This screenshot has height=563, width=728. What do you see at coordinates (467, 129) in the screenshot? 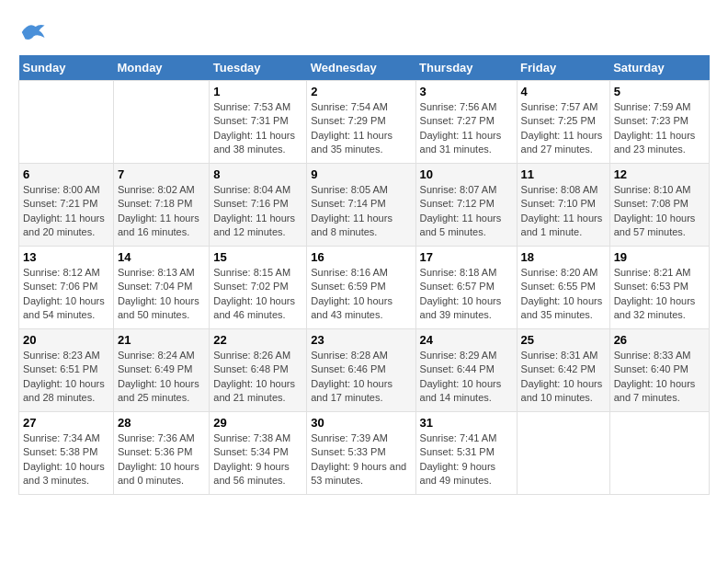
I see `day-info: Sunrise: 7:56 AM Sunset: 7:27 PM Dayligh…` at bounding box center [467, 129].